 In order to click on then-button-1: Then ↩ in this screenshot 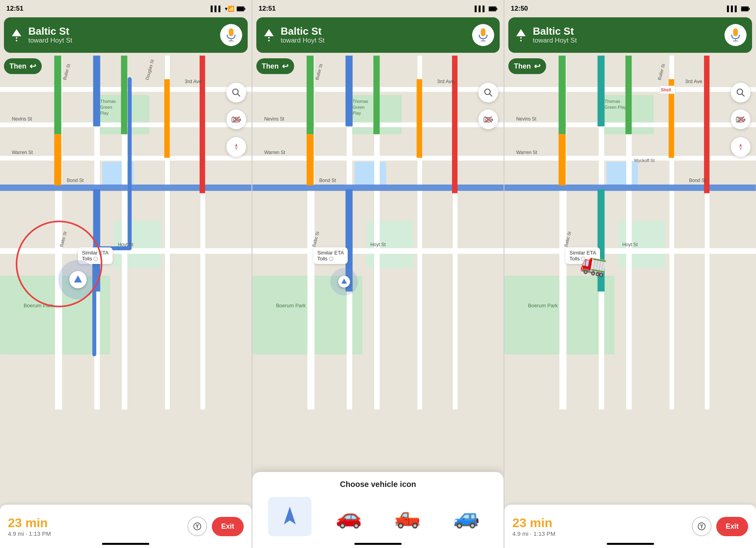, I will do `click(23, 66)`.